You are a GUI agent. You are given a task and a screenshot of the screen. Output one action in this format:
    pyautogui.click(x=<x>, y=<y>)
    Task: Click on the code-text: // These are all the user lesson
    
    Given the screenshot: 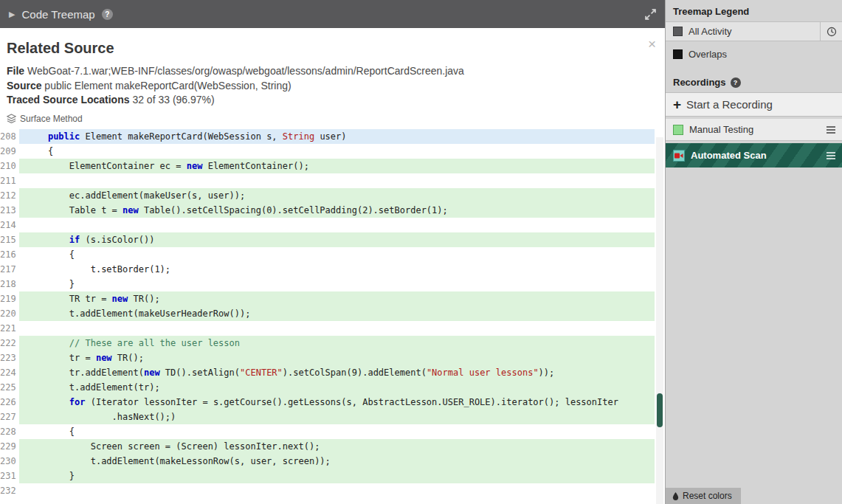 What is the action you would take?
    pyautogui.click(x=337, y=343)
    